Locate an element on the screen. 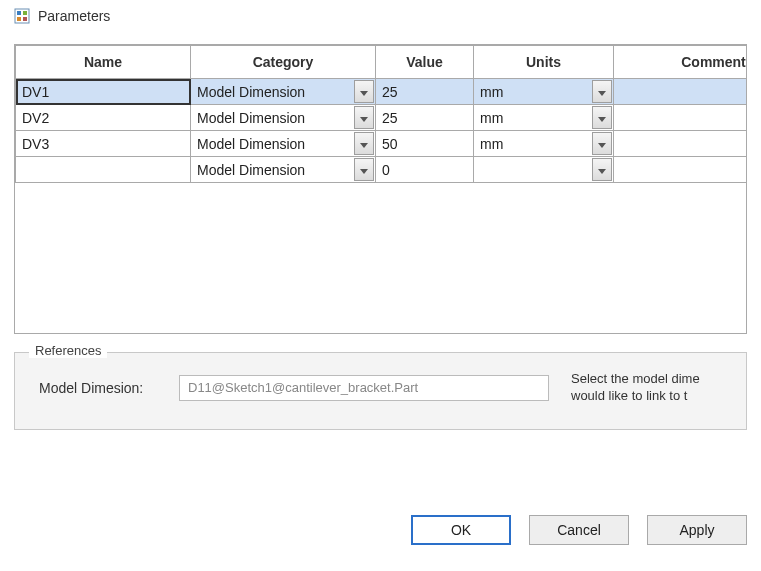 The width and height of the screenshot is (761, 571). cell-name-text is located at coordinates (103, 170).